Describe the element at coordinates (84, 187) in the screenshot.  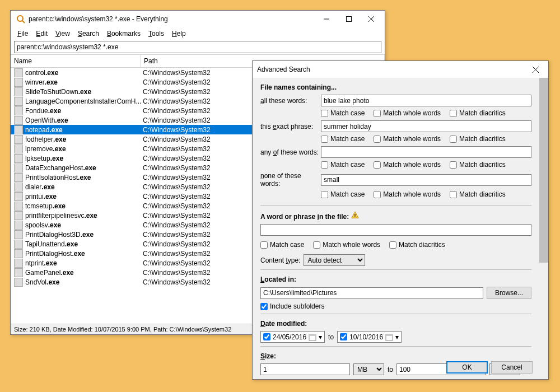
I see `file-name: dialer.exe` at that location.